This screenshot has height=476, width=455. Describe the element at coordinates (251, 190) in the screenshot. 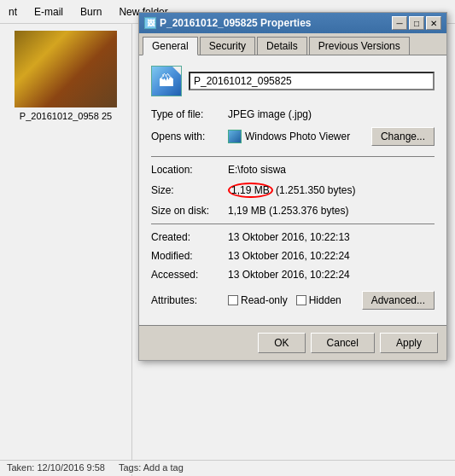

I see `size-highlight: 1,19 MB` at that location.